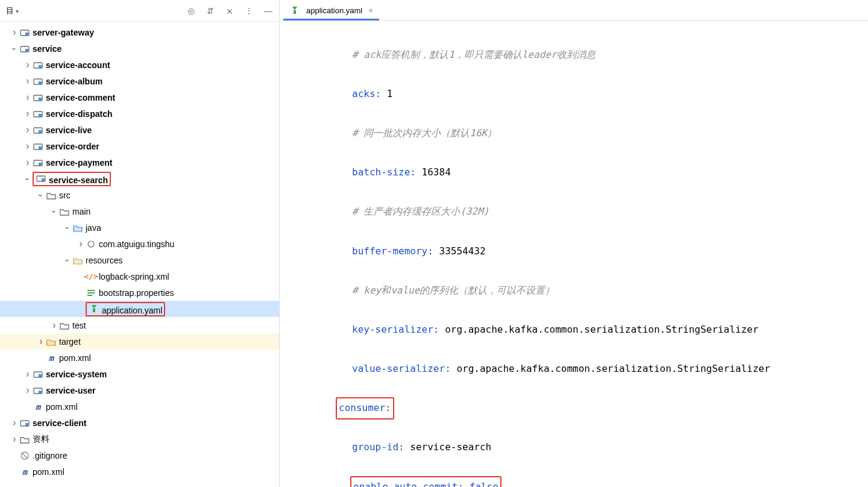 This screenshot has height=487, width=868. What do you see at coordinates (389, 252) in the screenshot?
I see `code-key: buffer-memory` at bounding box center [389, 252].